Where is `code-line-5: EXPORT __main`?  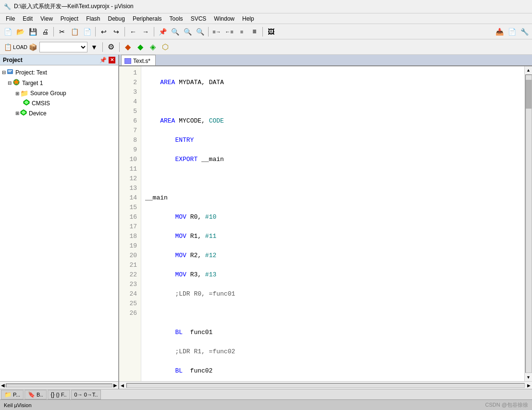 code-line-5: EXPORT __main is located at coordinates (333, 160).